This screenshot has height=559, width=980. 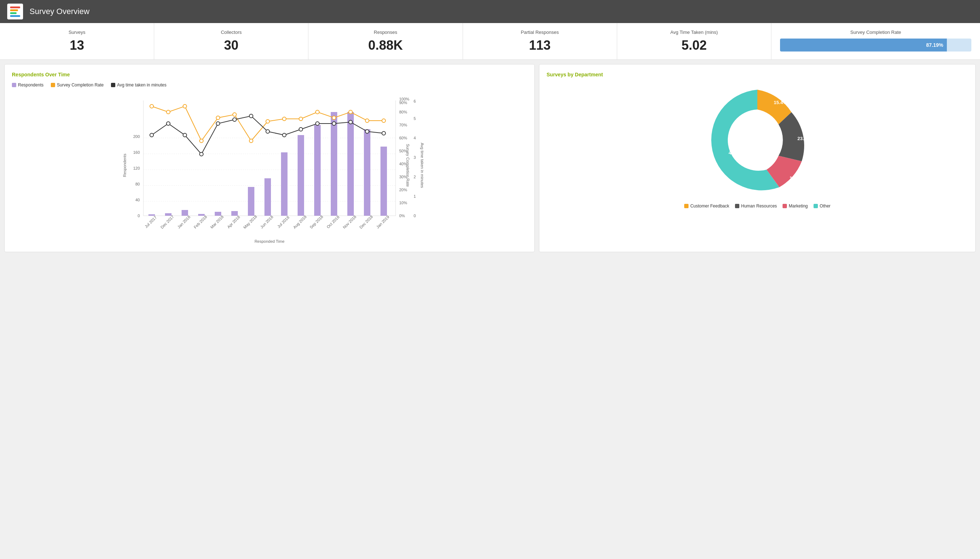 What do you see at coordinates (80, 85) in the screenshot?
I see `legend-completion-label: Survey Completion Rate` at bounding box center [80, 85].